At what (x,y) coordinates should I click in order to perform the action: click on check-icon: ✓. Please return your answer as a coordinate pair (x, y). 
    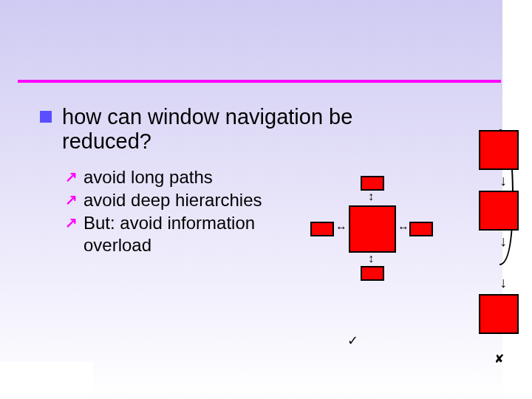
    Looking at the image, I should click on (353, 341).